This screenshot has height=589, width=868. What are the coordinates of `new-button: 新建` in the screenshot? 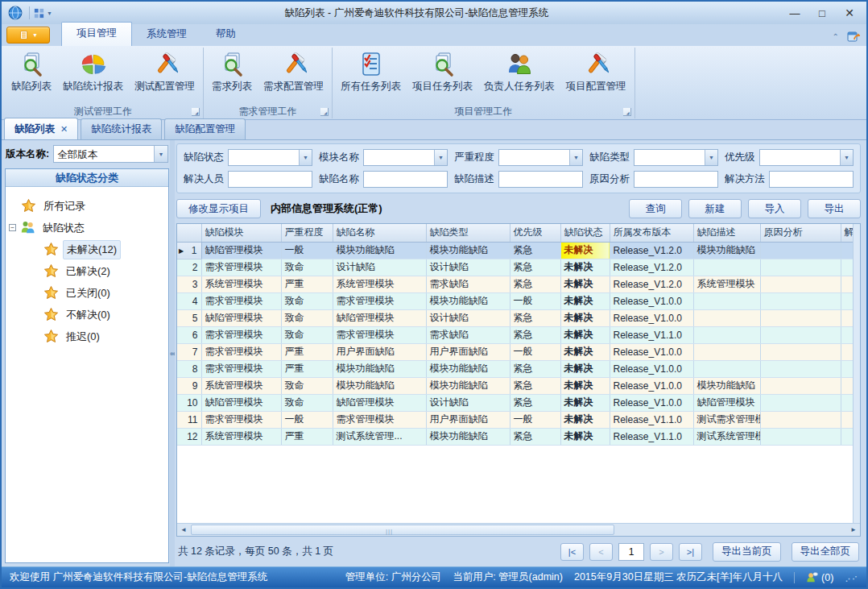 It's located at (715, 209).